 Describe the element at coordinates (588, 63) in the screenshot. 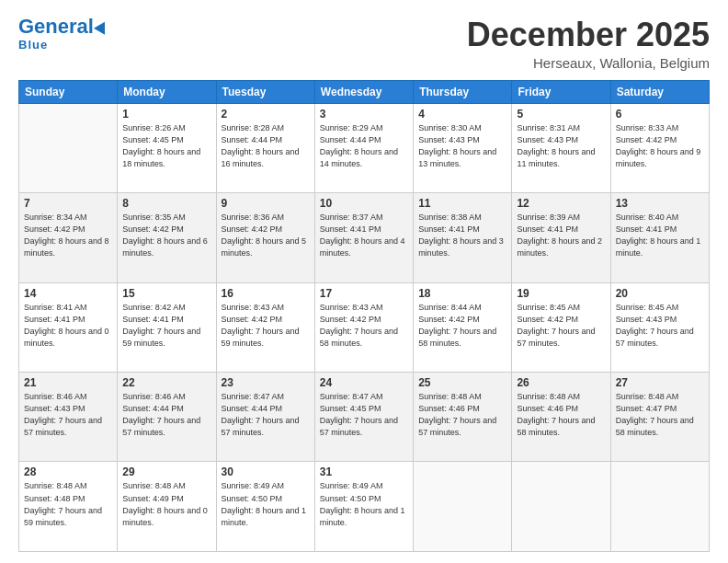

I see `location: Herseaux, Wallonia, Belgium` at that location.